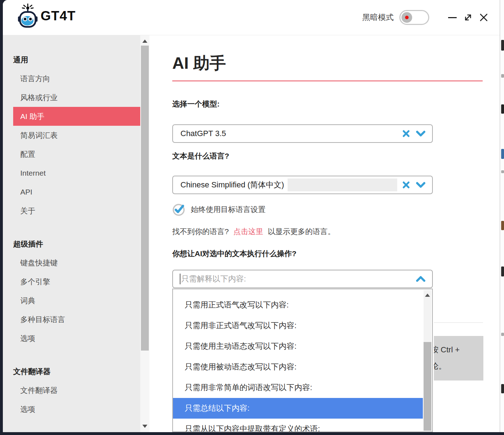 This screenshot has width=504, height=435. I want to click on option-rewrite-active-voice: 只需使用主动语态改写以下内容:, so click(298, 346).